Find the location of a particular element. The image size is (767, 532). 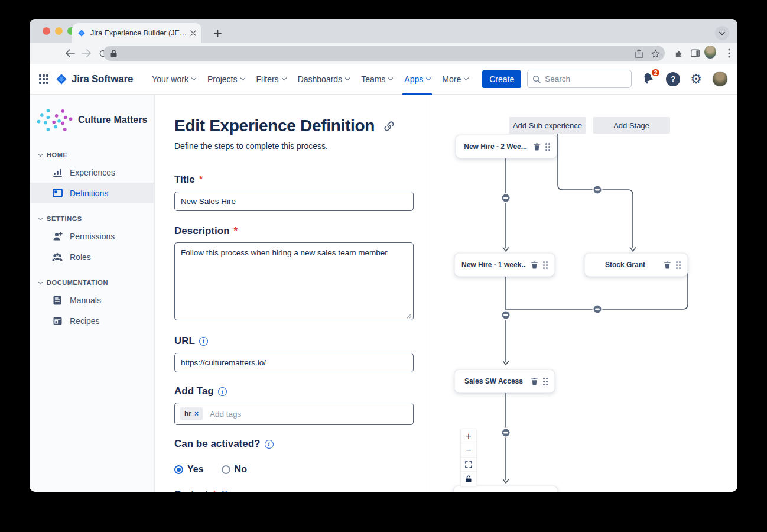

nav-item-apps: Apps is located at coordinates (417, 79).